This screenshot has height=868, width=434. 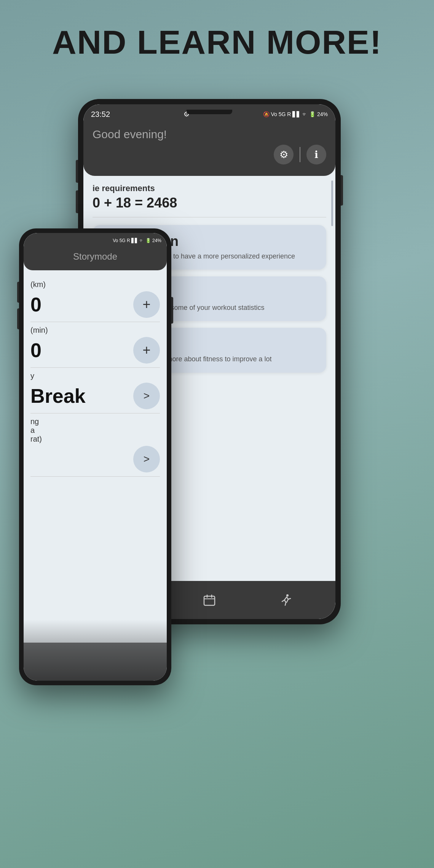 What do you see at coordinates (95, 429) in the screenshot?
I see `extra-label: ng a rat)` at bounding box center [95, 429].